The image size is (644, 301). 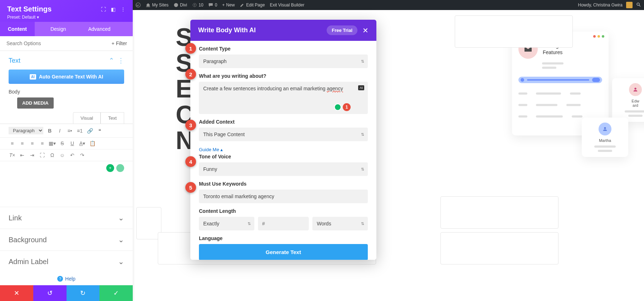 What do you see at coordinates (80, 131) in the screenshot?
I see `ol-icon: ≡1` at bounding box center [80, 131].